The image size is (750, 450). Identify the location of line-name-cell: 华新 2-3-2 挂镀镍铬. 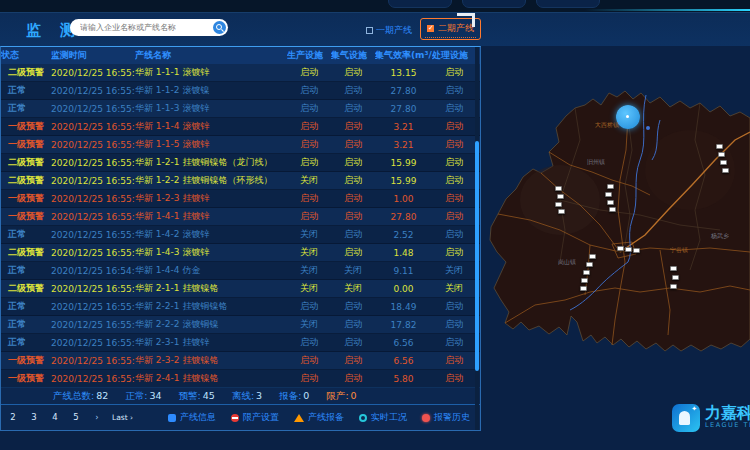
(211, 360).